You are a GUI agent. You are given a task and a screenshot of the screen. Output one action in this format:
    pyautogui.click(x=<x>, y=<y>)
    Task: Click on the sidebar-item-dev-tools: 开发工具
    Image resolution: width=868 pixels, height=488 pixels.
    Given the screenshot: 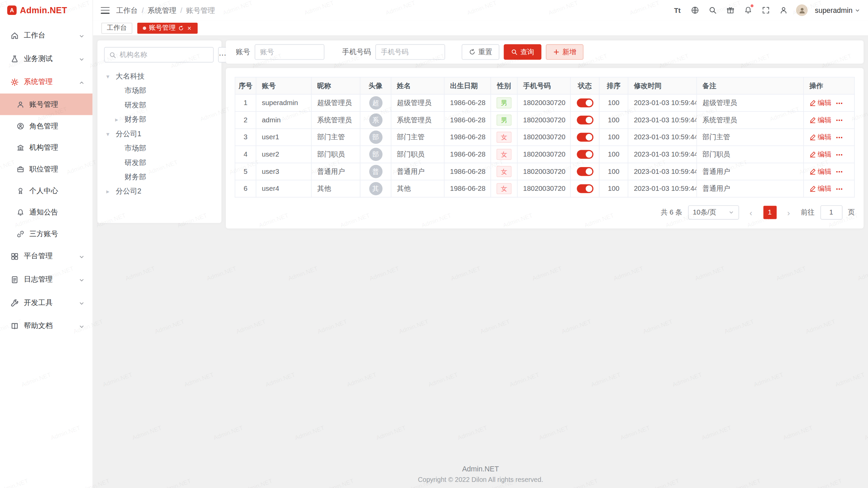 What is the action you would take?
    pyautogui.click(x=46, y=303)
    